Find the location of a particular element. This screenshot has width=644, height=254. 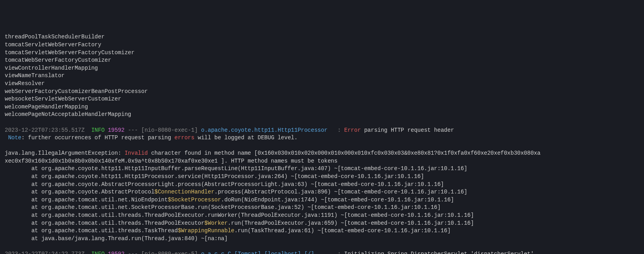

log-message: Initializing Spring DispatcherServlet 'd… is located at coordinates (439, 252).